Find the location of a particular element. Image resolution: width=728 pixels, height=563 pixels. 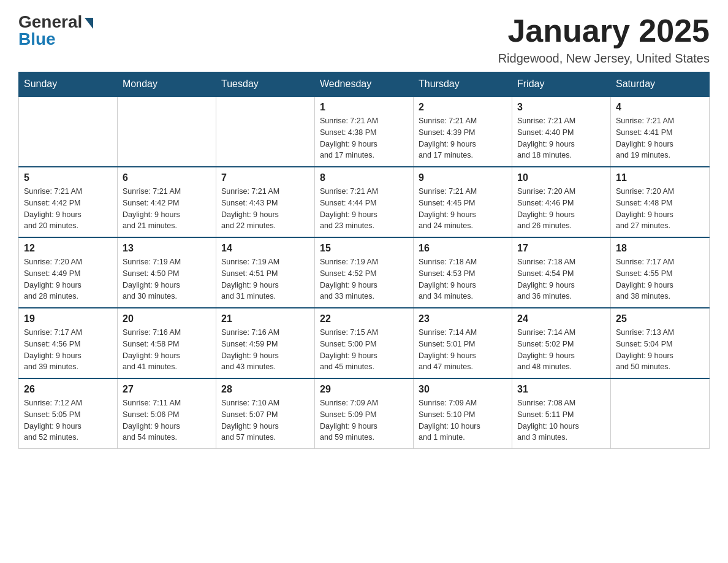

logo: General Blue is located at coordinates (56, 31).